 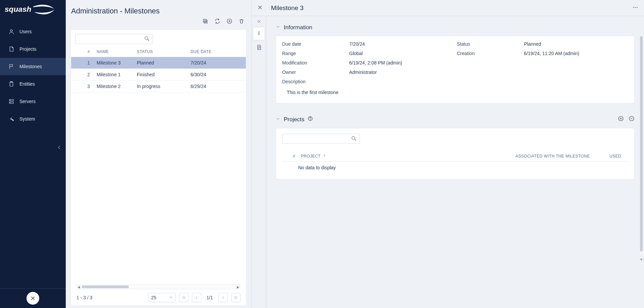 I want to click on projects-col-used: USED, so click(x=616, y=156).